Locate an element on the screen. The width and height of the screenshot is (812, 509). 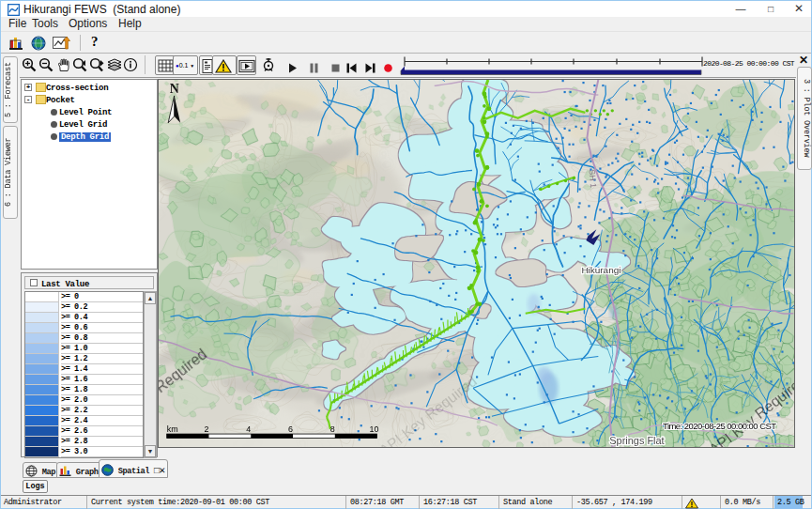
svg-text: Time: 2020-08-25 00:00:00 CST is located at coordinates (719, 426).